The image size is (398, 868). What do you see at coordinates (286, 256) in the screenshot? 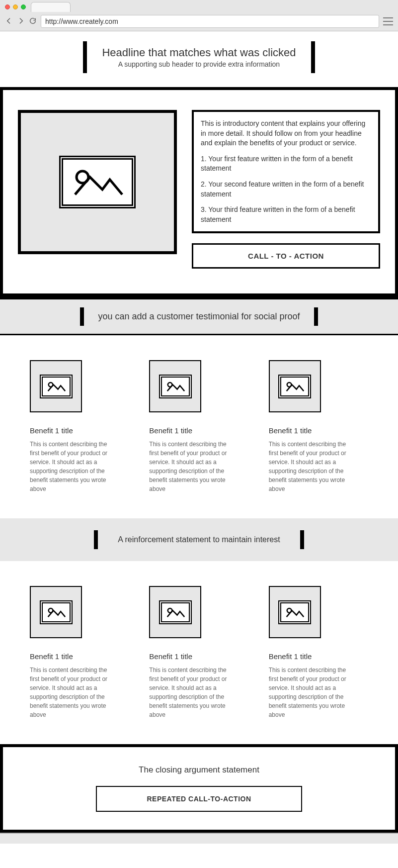
I see `cta-primary-button: CALL - TO - ACTION` at bounding box center [286, 256].